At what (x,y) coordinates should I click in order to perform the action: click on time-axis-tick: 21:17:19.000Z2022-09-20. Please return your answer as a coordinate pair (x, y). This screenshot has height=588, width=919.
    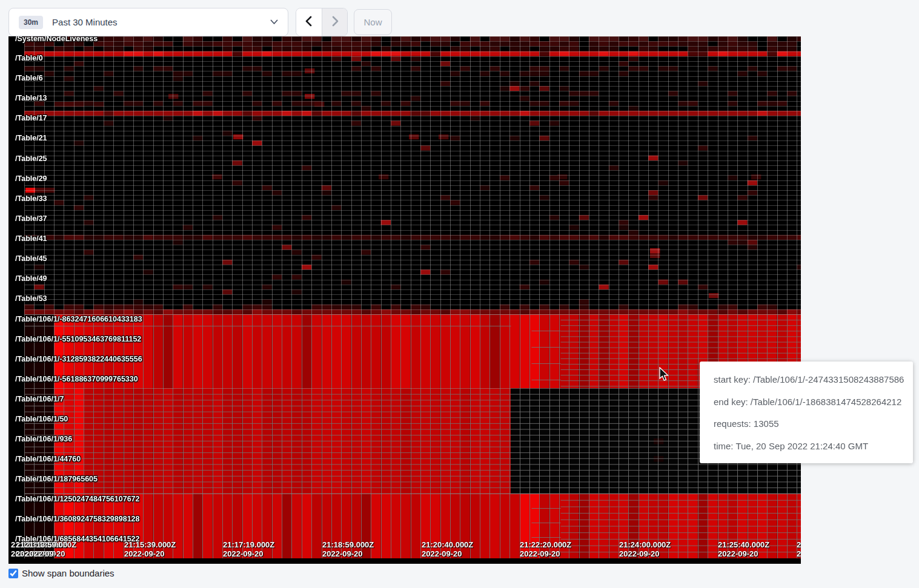
    Looking at the image, I should click on (248, 549).